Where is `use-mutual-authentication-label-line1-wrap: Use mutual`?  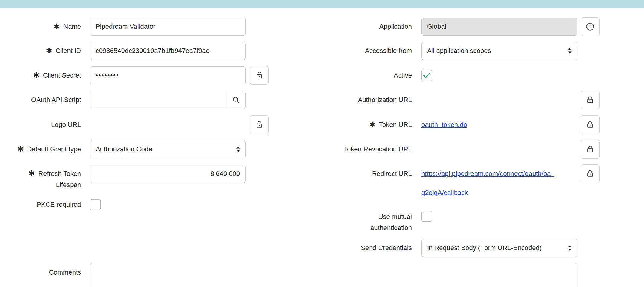 use-mutual-authentication-label-line1-wrap: Use mutual is located at coordinates (395, 217).